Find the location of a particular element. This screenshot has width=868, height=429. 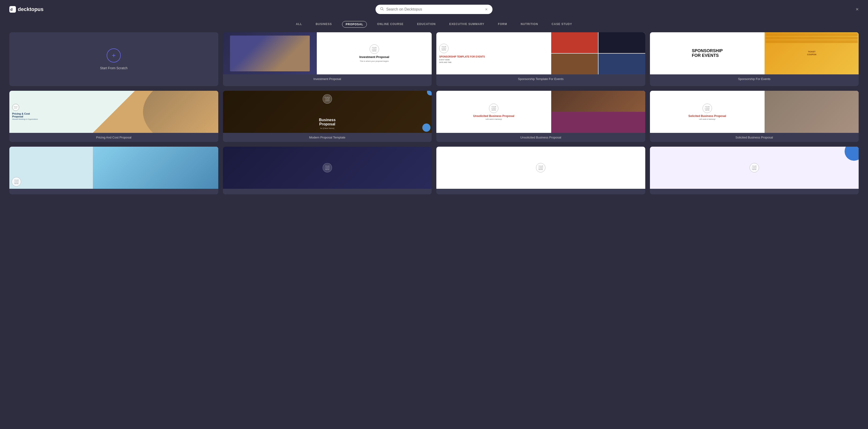

template-label: Sponsorship For Events is located at coordinates (754, 79).